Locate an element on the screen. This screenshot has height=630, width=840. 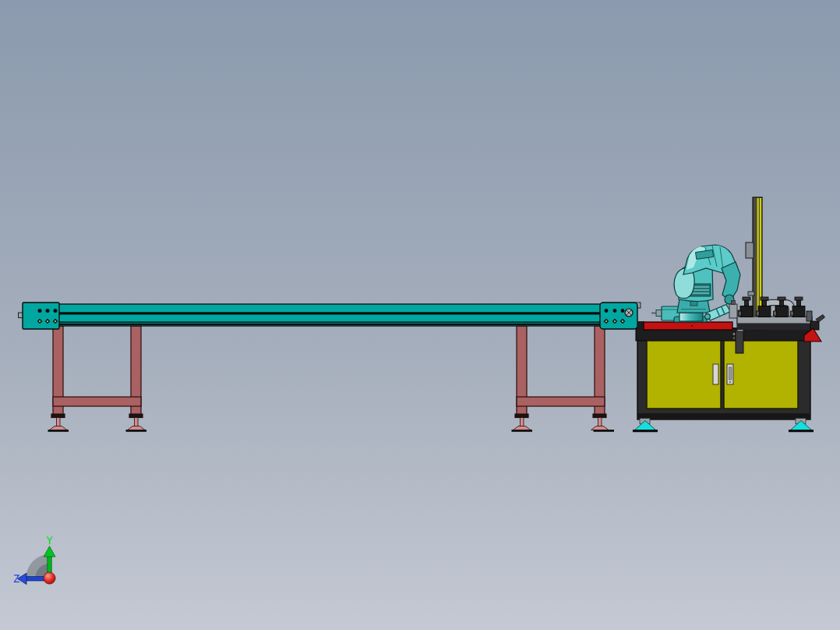
column-bracket is located at coordinates (751, 293).